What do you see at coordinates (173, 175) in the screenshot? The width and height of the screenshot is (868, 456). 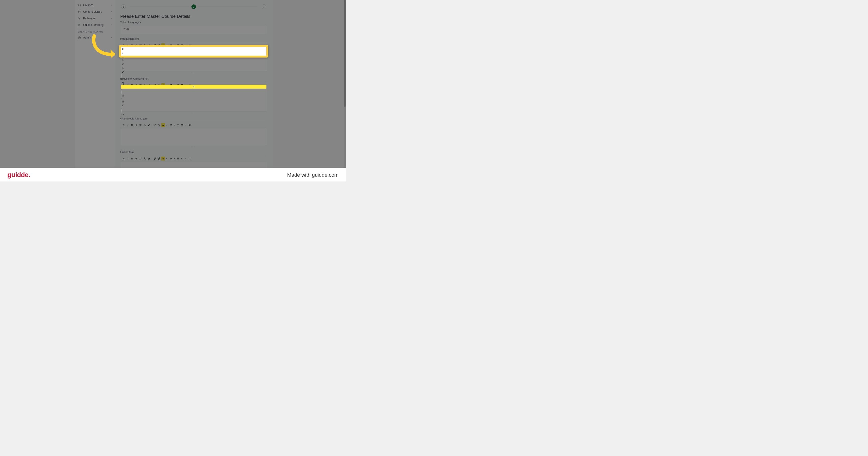 I see `footer-bar: guidde. Made with guidde.com` at bounding box center [173, 175].